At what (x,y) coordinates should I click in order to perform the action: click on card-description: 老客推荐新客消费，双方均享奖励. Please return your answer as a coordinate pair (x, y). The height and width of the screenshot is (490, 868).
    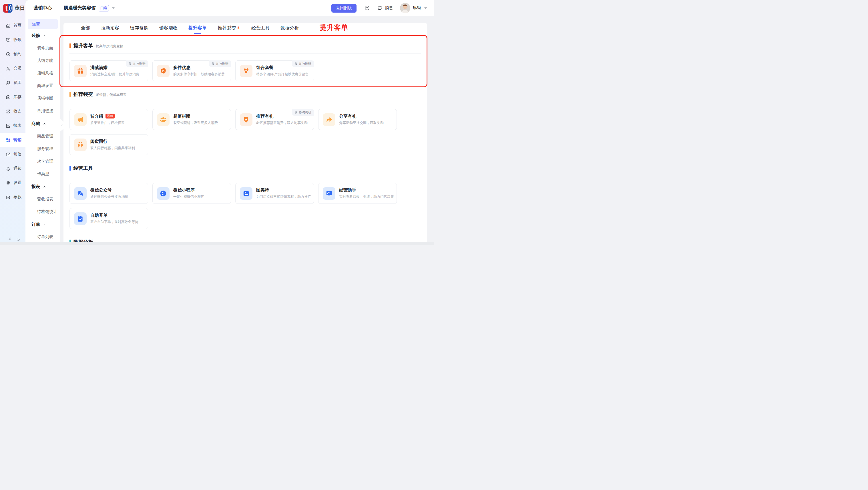
    Looking at the image, I should click on (282, 123).